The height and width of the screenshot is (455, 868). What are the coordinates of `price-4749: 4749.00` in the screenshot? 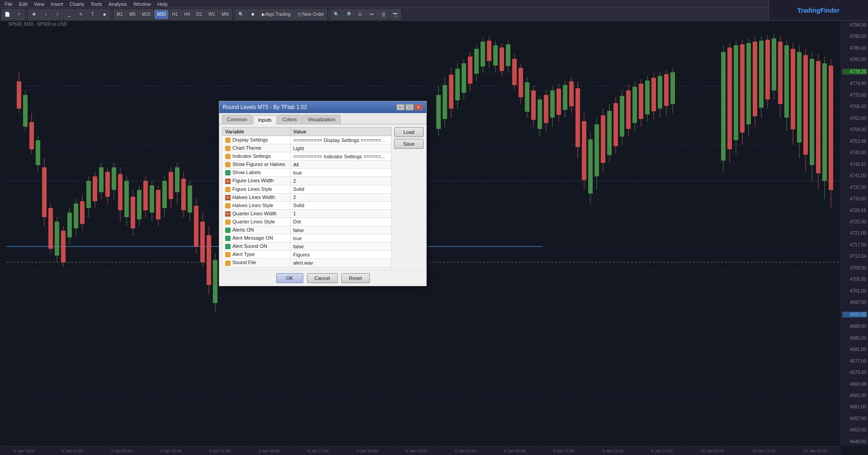 It's located at (854, 153).